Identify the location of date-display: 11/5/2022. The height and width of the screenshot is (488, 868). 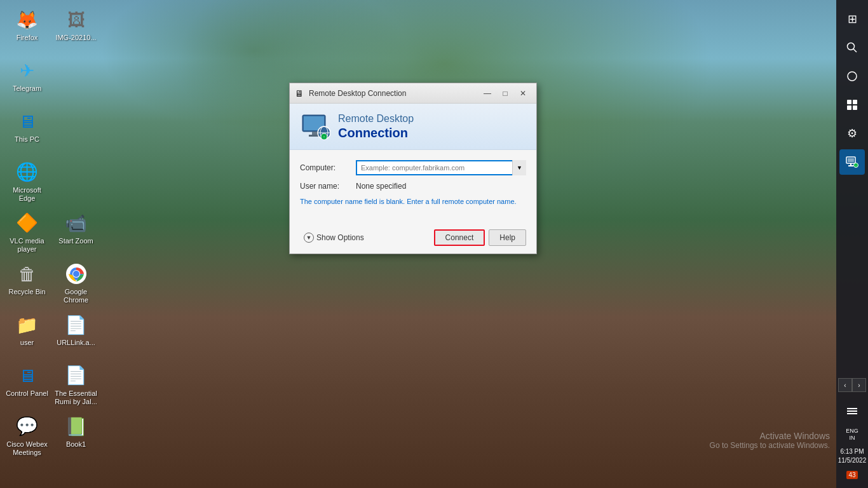
(853, 461).